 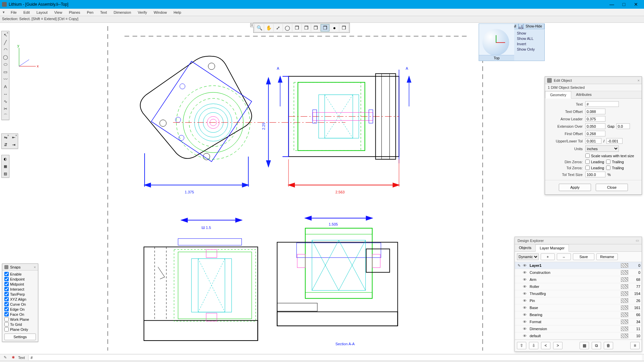 I want to click on apply-button: Apply, so click(x=575, y=187).